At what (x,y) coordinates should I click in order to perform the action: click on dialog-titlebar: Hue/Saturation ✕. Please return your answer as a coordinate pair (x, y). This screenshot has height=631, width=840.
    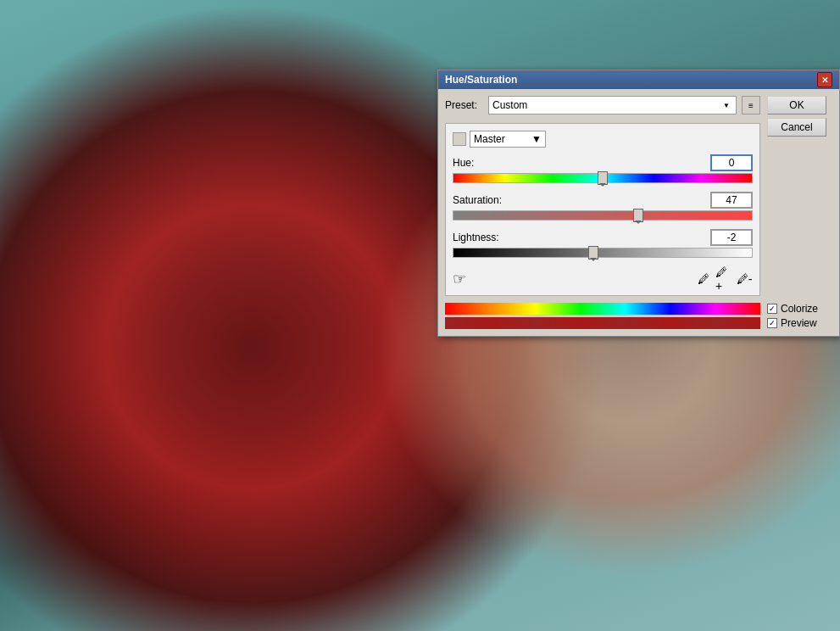
    Looking at the image, I should click on (639, 80).